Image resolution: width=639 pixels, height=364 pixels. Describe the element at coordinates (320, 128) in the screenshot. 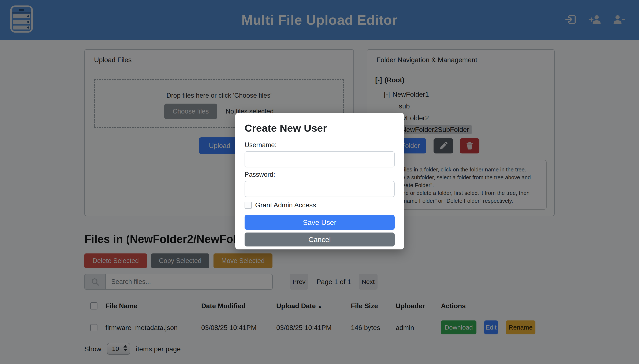

I see `modal-title: Create New User` at that location.